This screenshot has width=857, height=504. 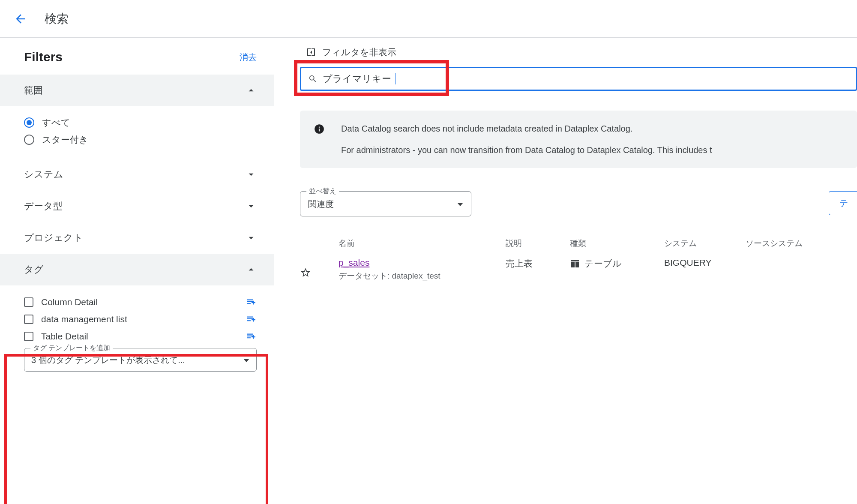 I want to click on filter-section-label: システム, so click(x=44, y=174).